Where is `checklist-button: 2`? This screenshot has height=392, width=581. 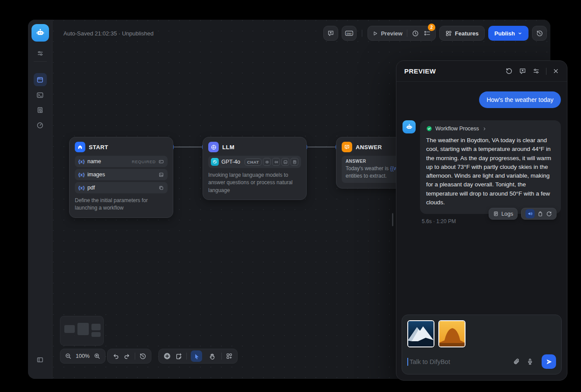
checklist-button: 2 is located at coordinates (427, 33).